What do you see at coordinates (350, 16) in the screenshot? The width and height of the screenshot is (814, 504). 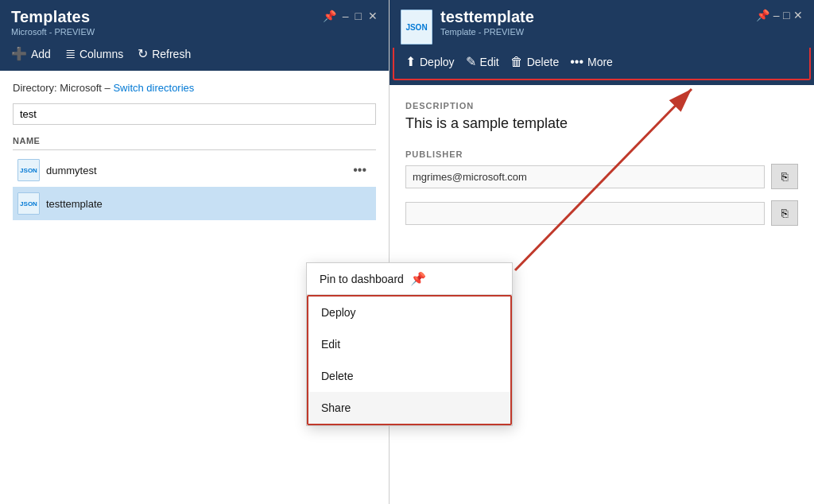 I see `left-win-controls: 📌 – □ ✕` at bounding box center [350, 16].